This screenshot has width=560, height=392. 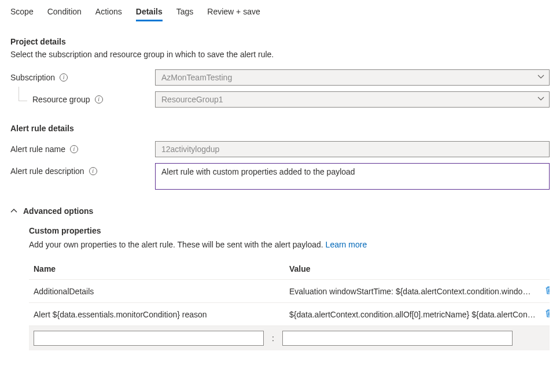 What do you see at coordinates (352, 176) in the screenshot?
I see `alert-rule-description-input` at bounding box center [352, 176].